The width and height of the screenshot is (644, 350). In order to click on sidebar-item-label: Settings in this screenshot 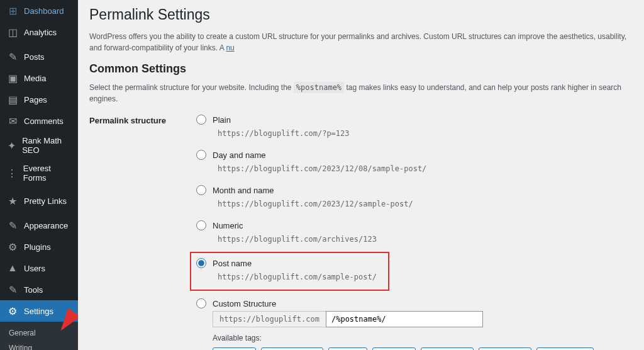, I will do `click(39, 311)`.